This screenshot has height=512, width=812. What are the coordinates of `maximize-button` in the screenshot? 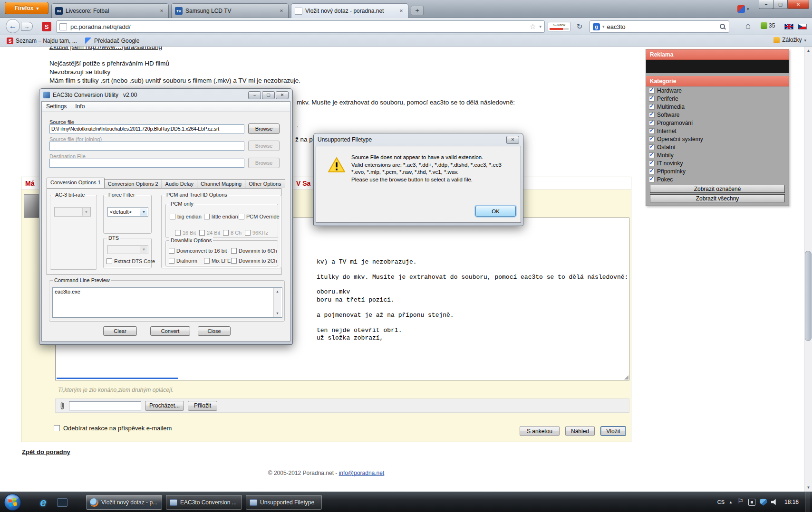 It's located at (268, 95).